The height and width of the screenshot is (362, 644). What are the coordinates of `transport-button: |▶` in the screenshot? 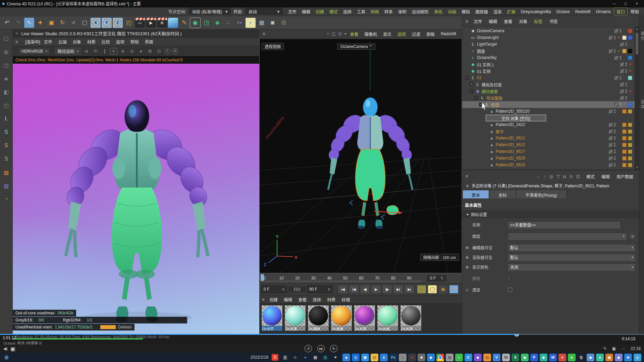 It's located at (387, 289).